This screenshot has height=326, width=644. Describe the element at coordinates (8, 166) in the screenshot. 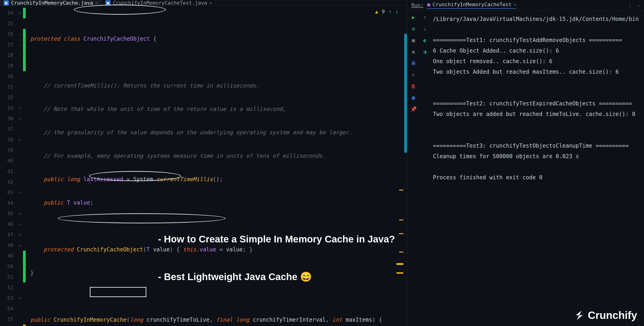

I see `line-number-gutter: 2425262728293031323336373839404142434445…` at that location.